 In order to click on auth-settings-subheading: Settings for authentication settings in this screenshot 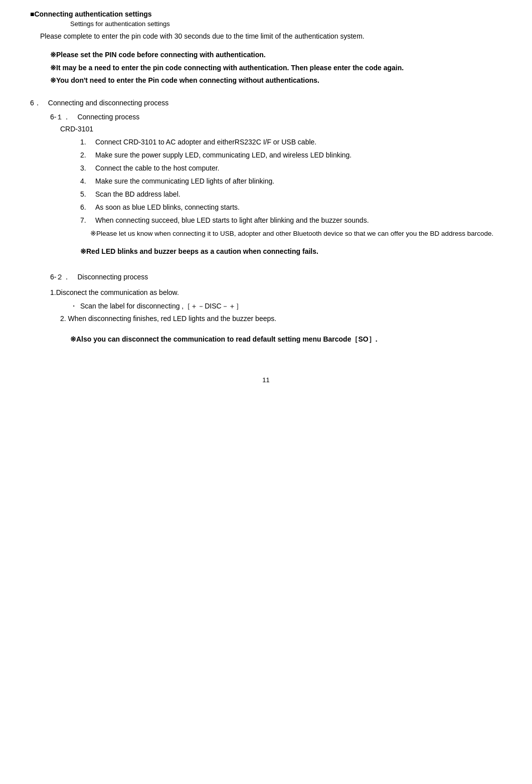, I will do `click(266, 24)`.